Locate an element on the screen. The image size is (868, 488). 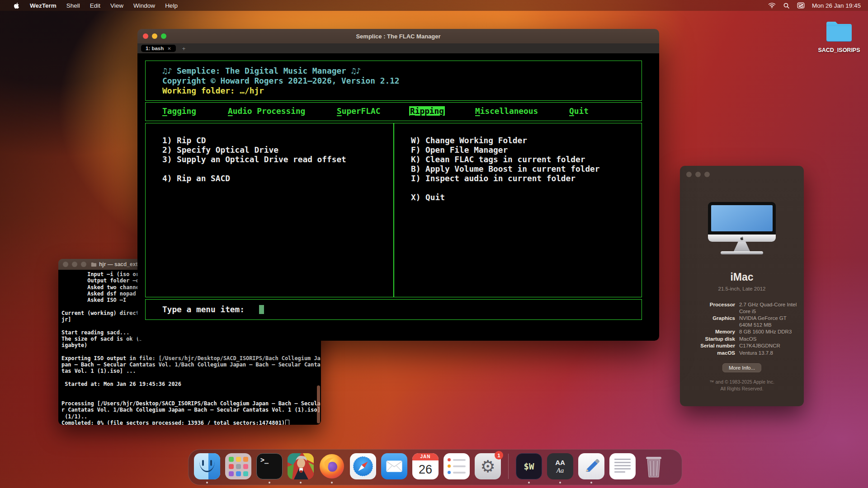
spec-value: NVIDIA GeForce GT 640M 512 MB is located at coordinates (769, 322).